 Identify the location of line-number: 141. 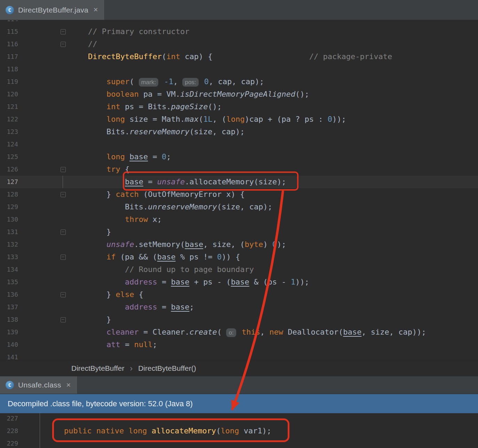
(9, 355).